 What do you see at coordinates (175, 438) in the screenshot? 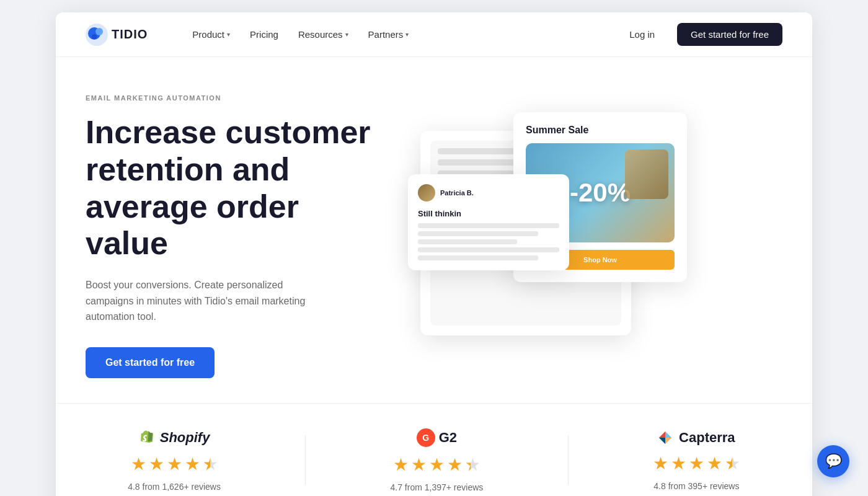
I see `shopify-platform-name: Shopify` at bounding box center [175, 438].